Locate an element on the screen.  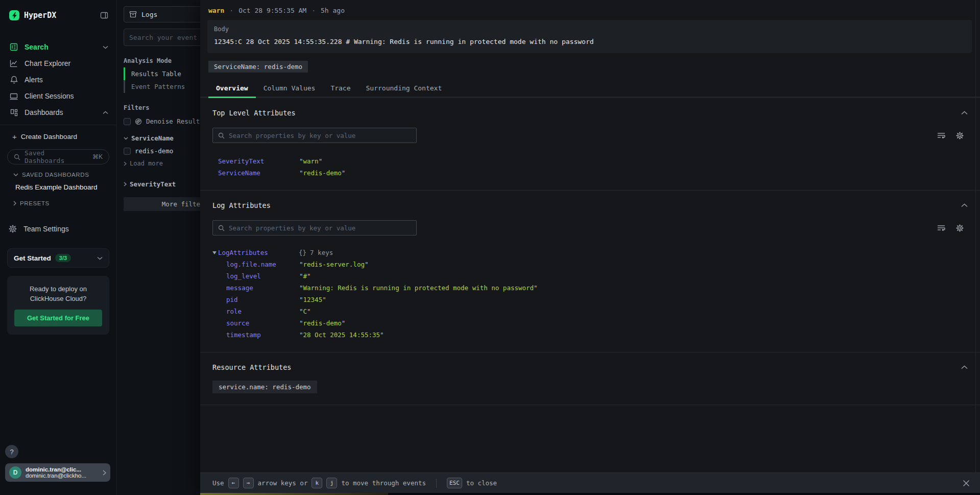
user-account-button: D dominic.tran@clic... dominic.tran@clic… is located at coordinates (58, 473).